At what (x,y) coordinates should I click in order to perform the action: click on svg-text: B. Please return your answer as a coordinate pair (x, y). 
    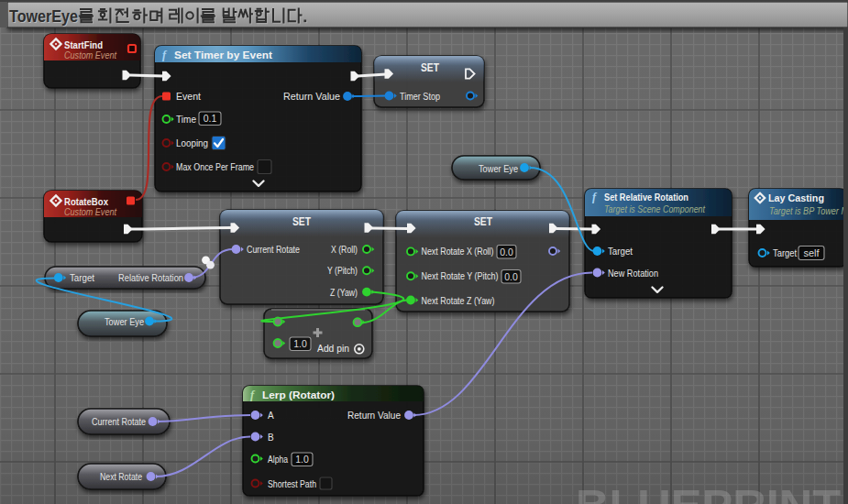
    Looking at the image, I should click on (271, 438).